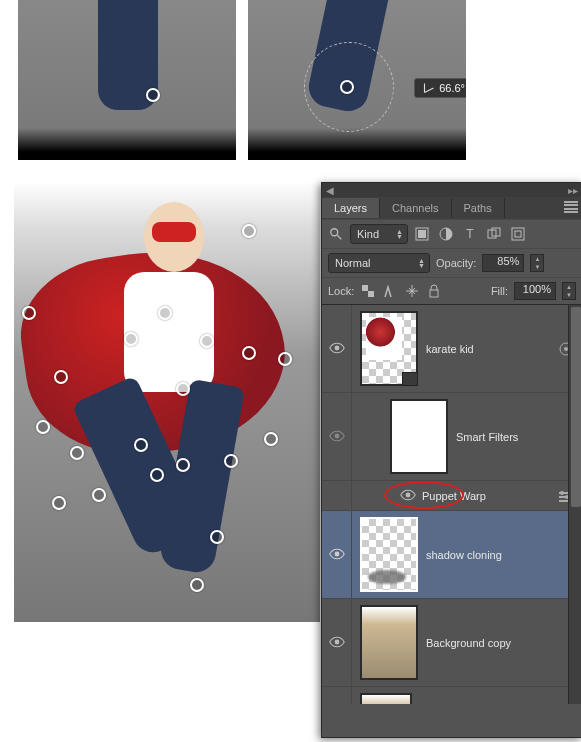 The height and width of the screenshot is (742, 581). Describe the element at coordinates (571, 207) in the screenshot. I see `panel-menu-icon` at that location.